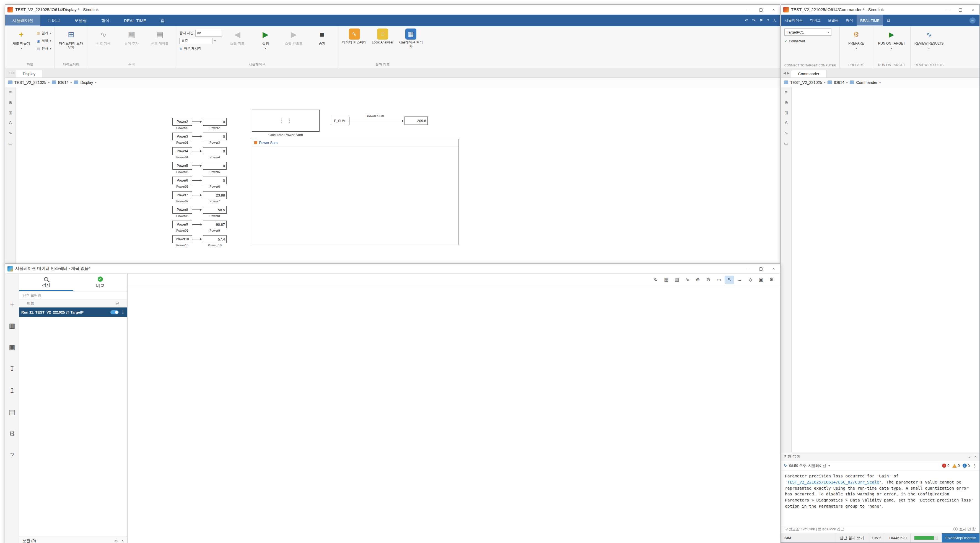 This screenshot has width=980, height=543. I want to click on stop-time-input: inf, so click(208, 33).